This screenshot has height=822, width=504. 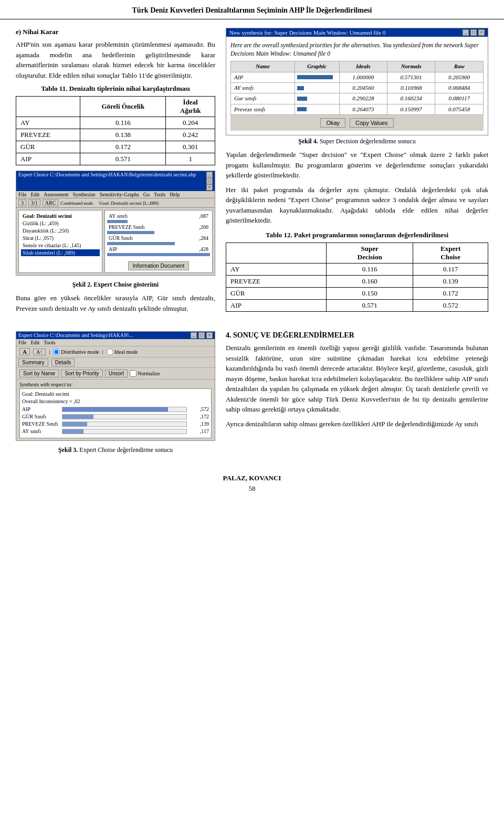 What do you see at coordinates (459, 67) in the screenshot?
I see `syn-col-raw: Raw` at bounding box center [459, 67].